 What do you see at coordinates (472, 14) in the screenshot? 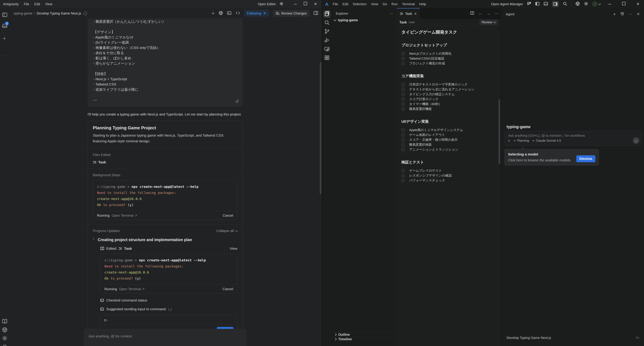
I see `split-editor-icon` at bounding box center [472, 14].